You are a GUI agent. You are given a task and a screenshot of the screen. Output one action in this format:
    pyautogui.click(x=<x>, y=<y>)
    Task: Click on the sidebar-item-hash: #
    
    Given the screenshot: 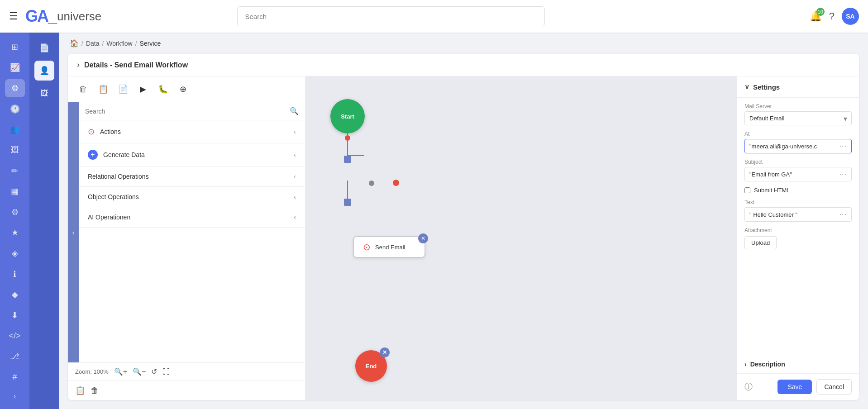 What is the action you would take?
    pyautogui.click(x=15, y=377)
    